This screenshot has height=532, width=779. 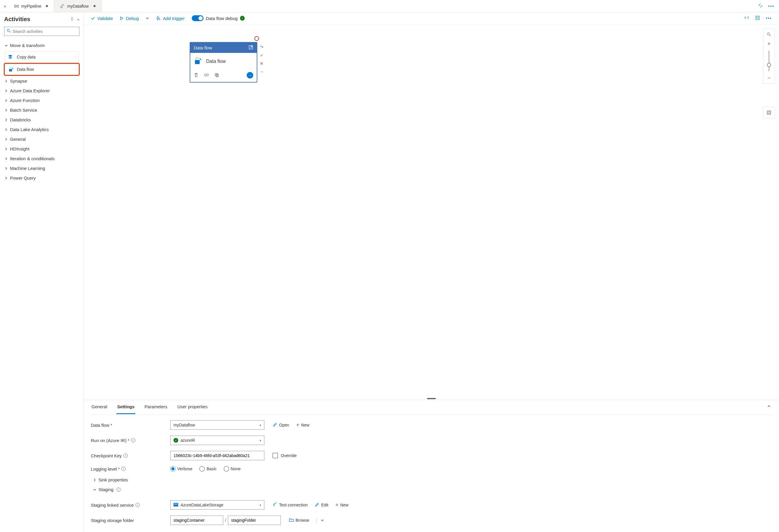 I want to click on runon-select: ✓azureIR ▾, so click(x=217, y=440).